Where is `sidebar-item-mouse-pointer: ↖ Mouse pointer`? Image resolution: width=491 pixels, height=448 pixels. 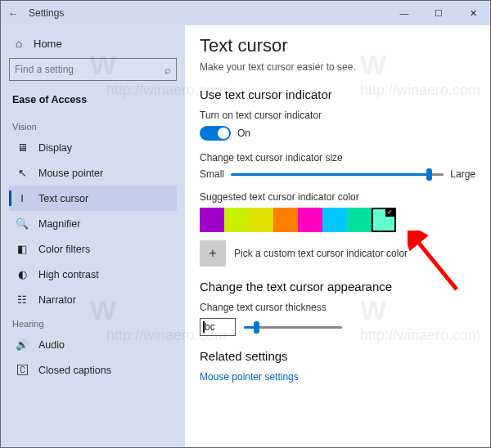 sidebar-item-mouse-pointer: ↖ Mouse pointer is located at coordinates (93, 173).